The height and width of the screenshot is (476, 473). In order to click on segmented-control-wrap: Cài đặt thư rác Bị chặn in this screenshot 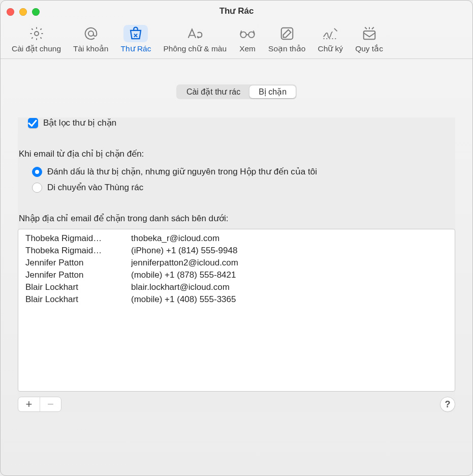, I will do `click(237, 92)`.